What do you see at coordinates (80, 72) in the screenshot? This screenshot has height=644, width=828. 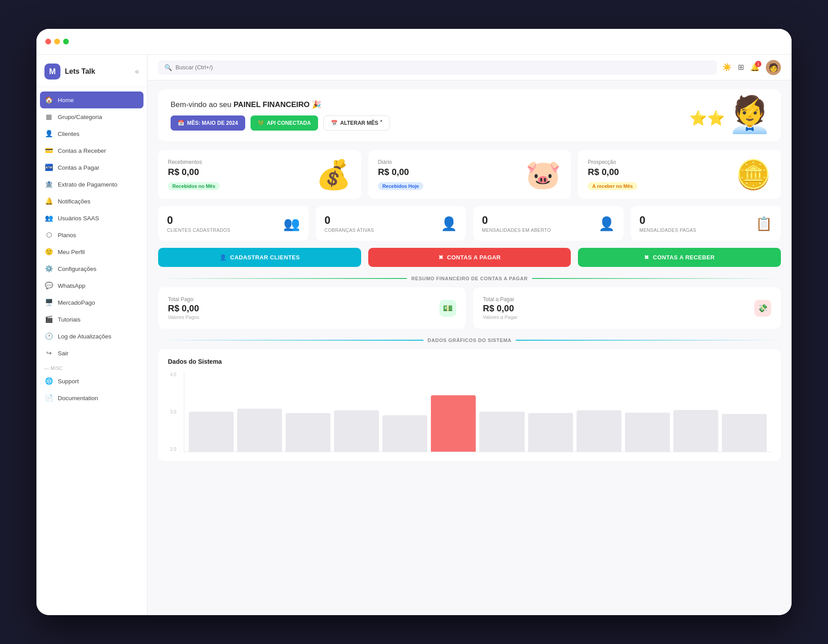 I see `logo-text: Lets Talk` at bounding box center [80, 72].